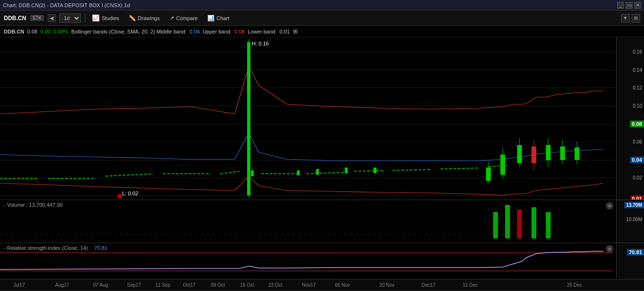  I want to click on chart-label: Chart, so click(223, 18).